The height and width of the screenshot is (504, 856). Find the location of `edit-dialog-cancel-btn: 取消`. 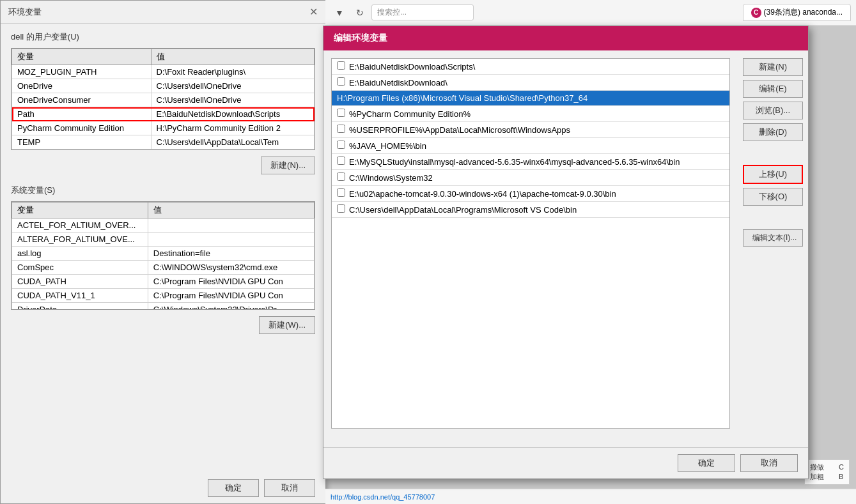

edit-dialog-cancel-btn: 取消 is located at coordinates (769, 463).